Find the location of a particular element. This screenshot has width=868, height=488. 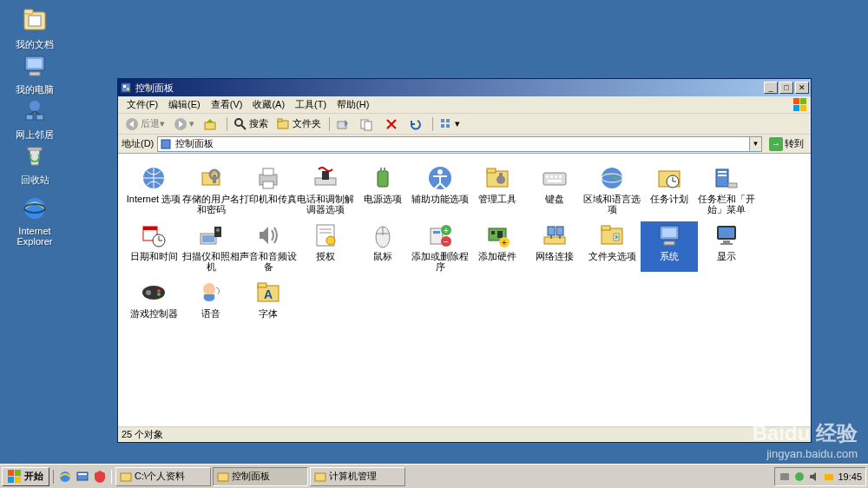

close-button: ✕ is located at coordinates (802, 88).